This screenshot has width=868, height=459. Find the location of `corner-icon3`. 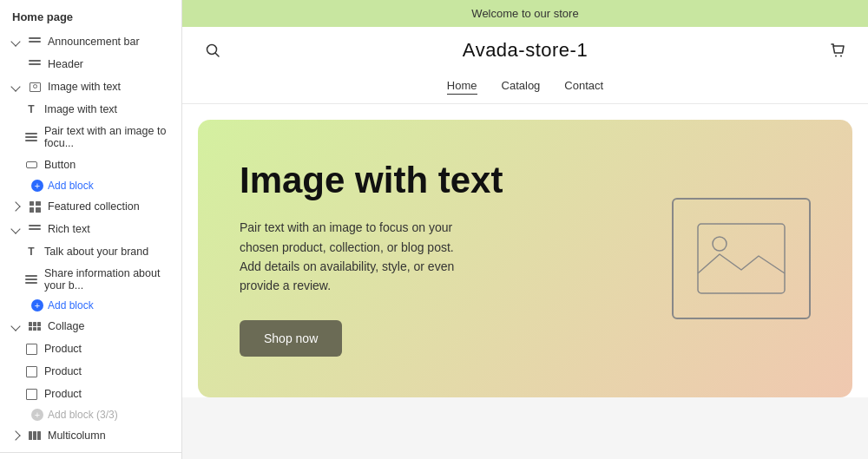

corner-icon3 is located at coordinates (31, 394).